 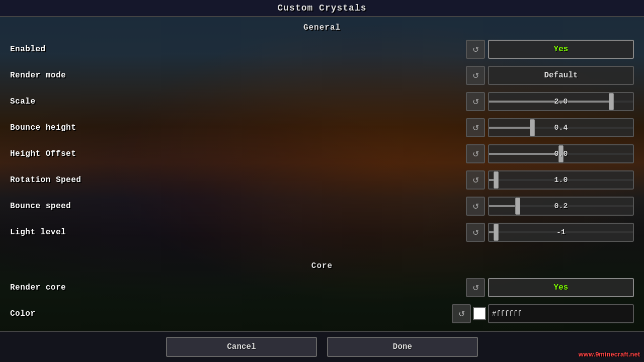 I want to click on value-enabled: Yes, so click(x=561, y=49).